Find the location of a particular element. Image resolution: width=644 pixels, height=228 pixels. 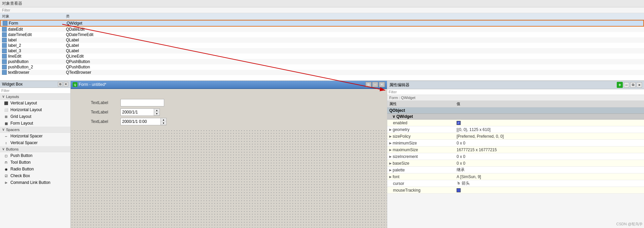

obj-row-6: lineEdit QLineEdit is located at coordinates (322, 56).